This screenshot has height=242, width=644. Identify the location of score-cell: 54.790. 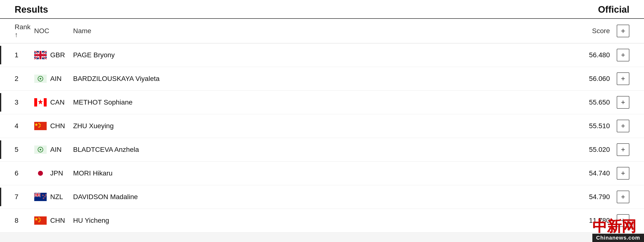
(586, 197).